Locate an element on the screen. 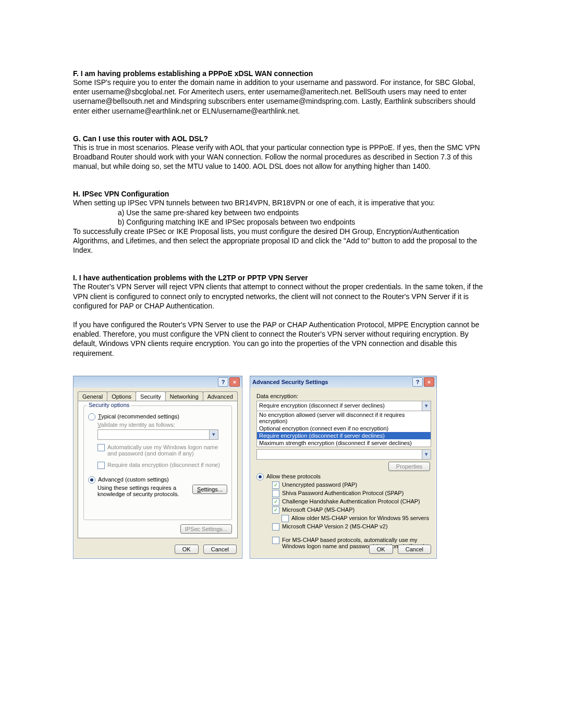 This screenshot has width=563, height=728. properties-button: Properties is located at coordinates (409, 466).